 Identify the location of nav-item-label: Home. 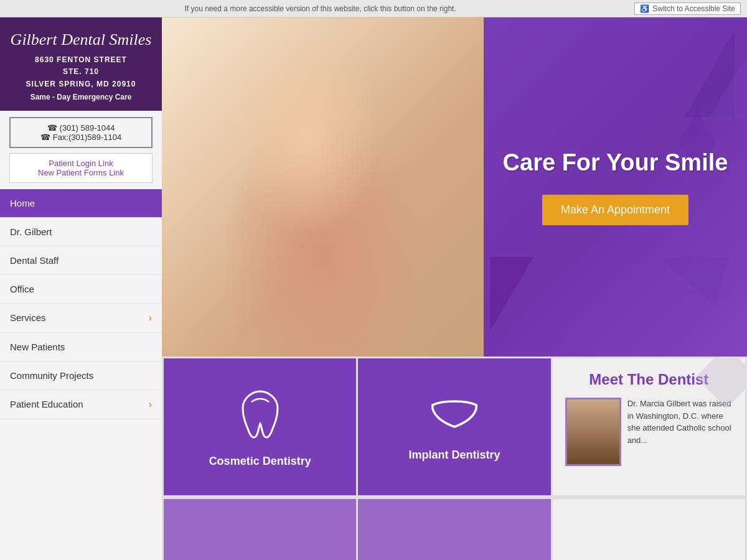
(22, 203).